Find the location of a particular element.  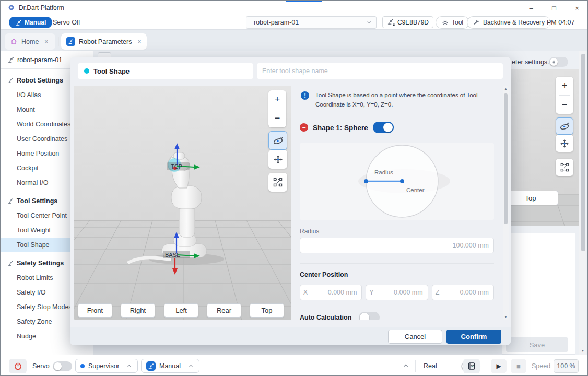

parameter-settings-lock-toggle is located at coordinates (559, 62).